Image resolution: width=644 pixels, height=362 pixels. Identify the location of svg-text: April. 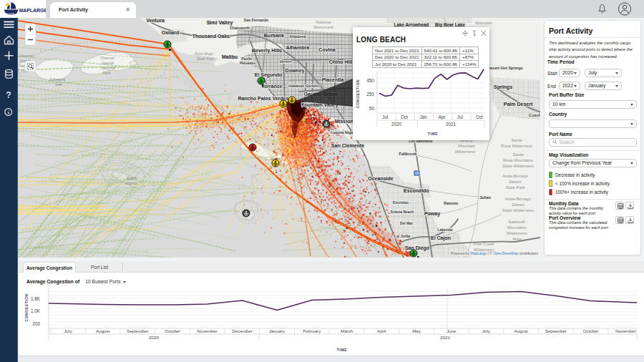
(381, 331).